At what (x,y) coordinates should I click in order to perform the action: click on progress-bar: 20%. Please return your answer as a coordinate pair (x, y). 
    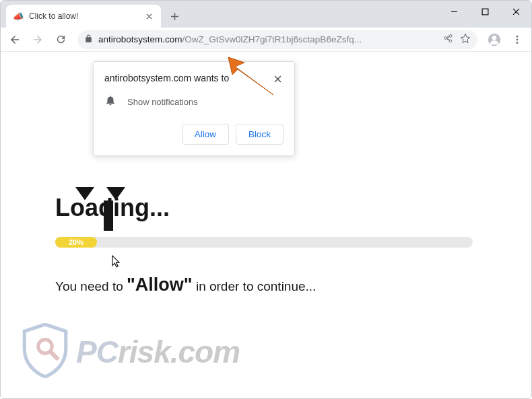
    Looking at the image, I should click on (264, 242).